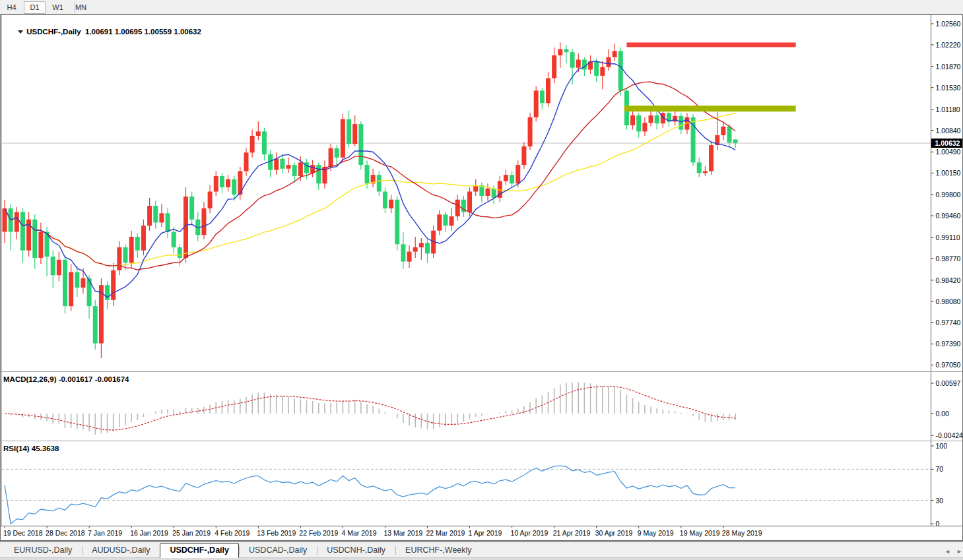 The height and width of the screenshot is (560, 963). I want to click on tf-button-w1: W1, so click(58, 8).